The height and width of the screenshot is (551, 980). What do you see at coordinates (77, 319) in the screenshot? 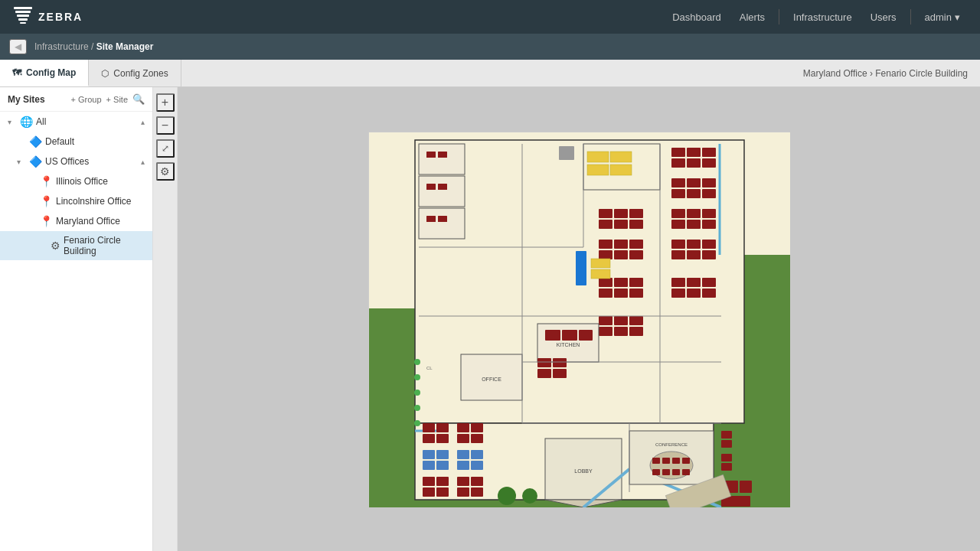
I see `sidebar: My Sites + Group + Site 🔍 ▾ 🌐 All ▴ 🔷 De…` at bounding box center [77, 319].